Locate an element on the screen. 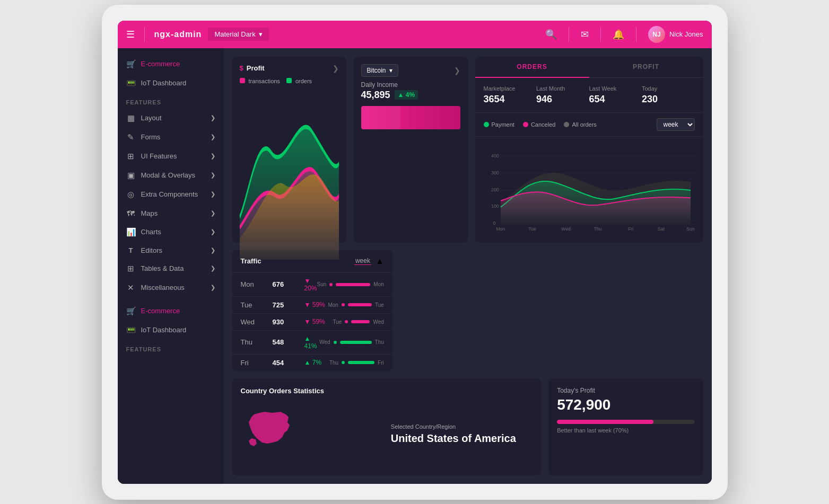 The image size is (829, 504). legend-orders: orders is located at coordinates (299, 81).